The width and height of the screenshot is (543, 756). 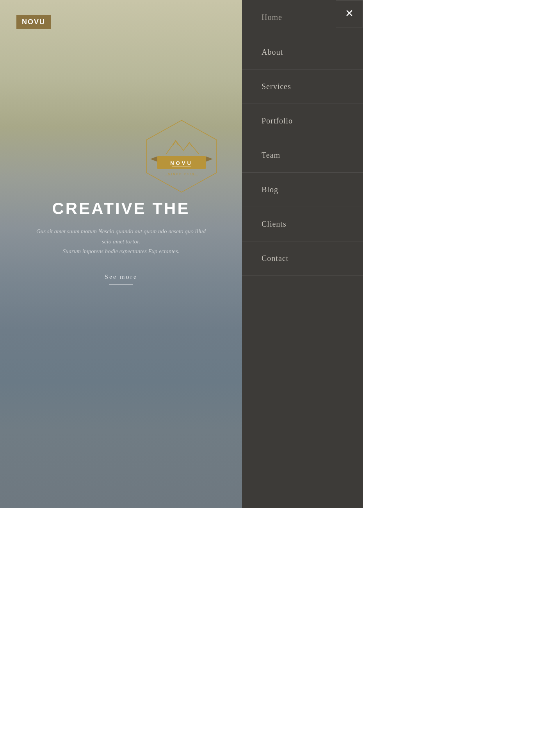 What do you see at coordinates (277, 121) in the screenshot?
I see `nav-label-portfolio: Portfolio` at bounding box center [277, 121].